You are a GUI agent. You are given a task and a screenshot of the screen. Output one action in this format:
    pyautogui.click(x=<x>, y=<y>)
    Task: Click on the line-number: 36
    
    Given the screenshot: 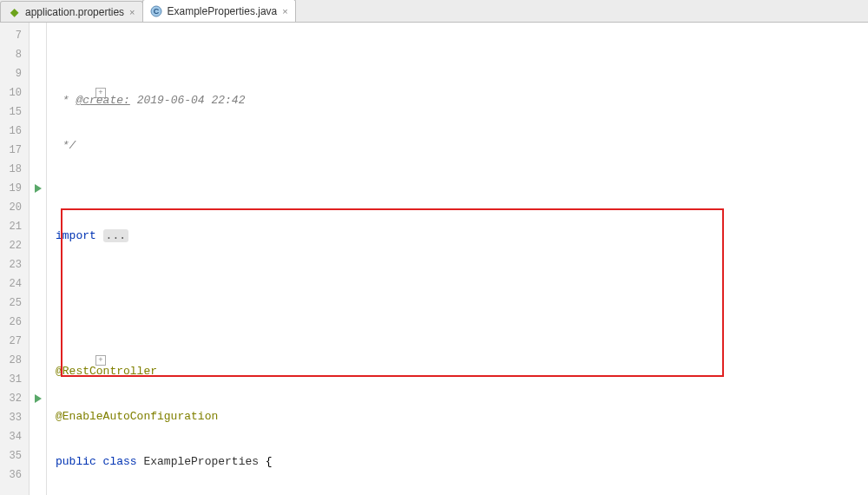 What is the action you would take?
    pyautogui.click(x=14, y=475)
    